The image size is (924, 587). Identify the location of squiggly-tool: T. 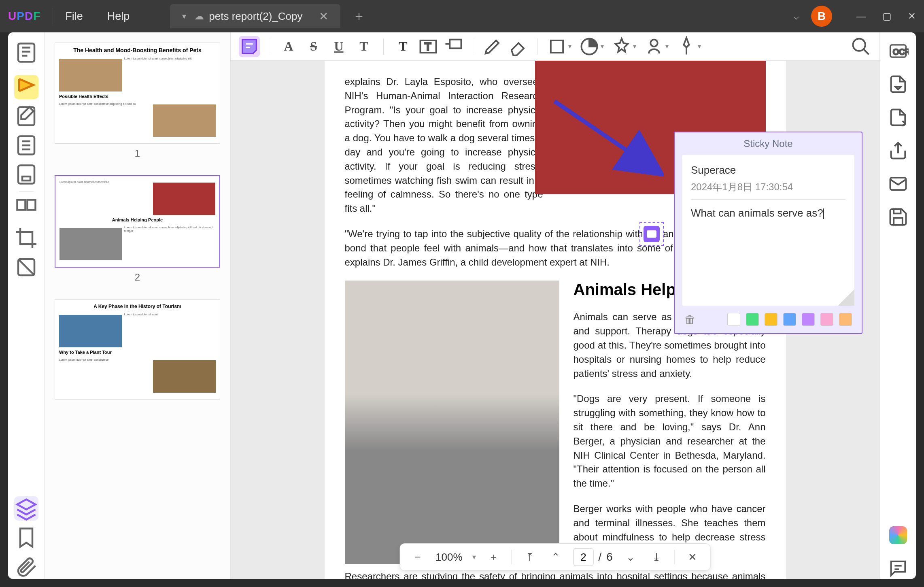
(364, 47).